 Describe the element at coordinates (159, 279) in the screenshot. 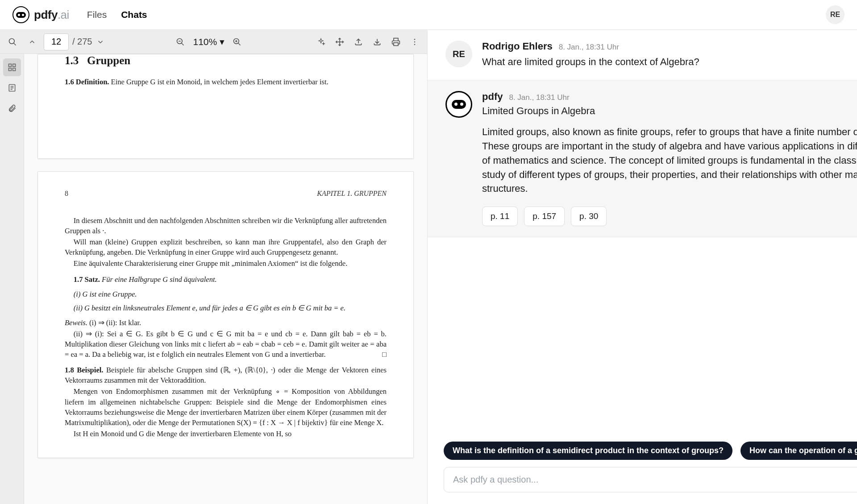

I see `theorem-body: Für eine Halbgrupe G sind äquivalent.` at that location.